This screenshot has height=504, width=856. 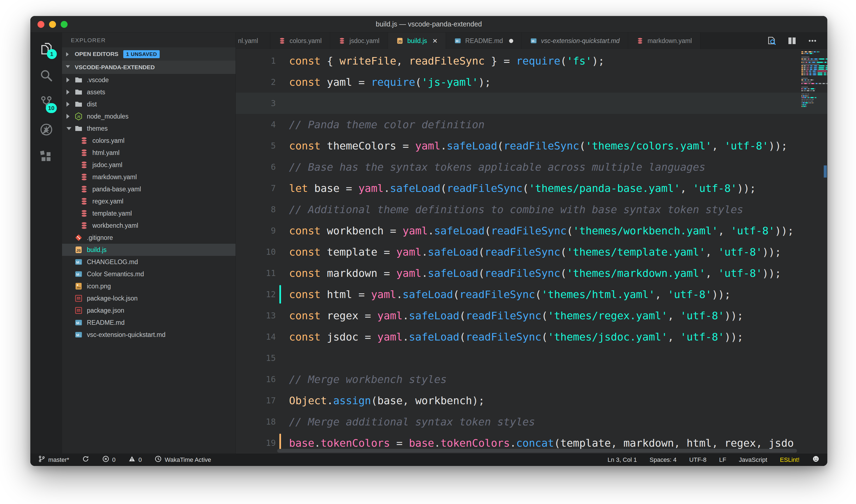 I want to click on code-line: 7let base = yaml.safeLoad(readFileSync('…, so click(x=532, y=188).